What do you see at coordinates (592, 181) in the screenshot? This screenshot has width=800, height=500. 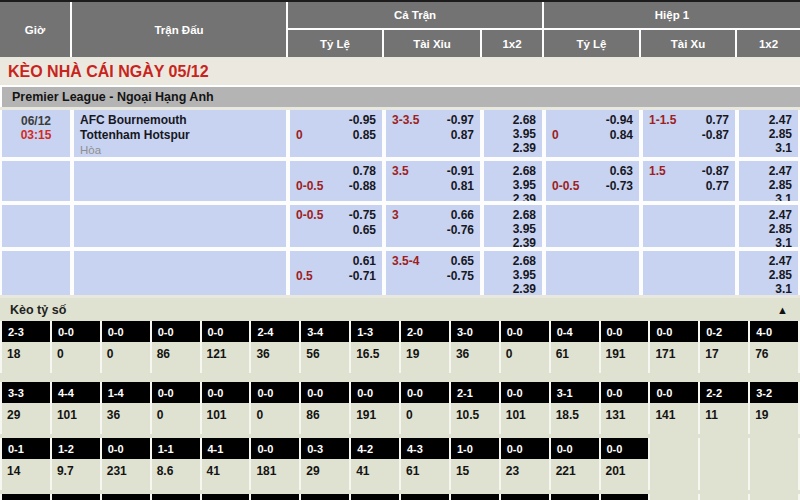 I see `odds-cell-h1-handicap: 0.630-0.5-0.73` at bounding box center [592, 181].